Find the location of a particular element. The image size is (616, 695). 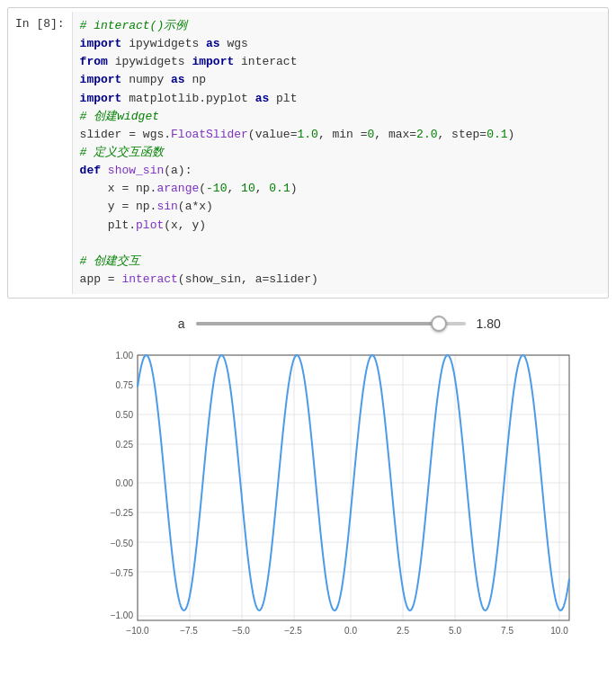

x-tick-4: −2.5 is located at coordinates (293, 631).